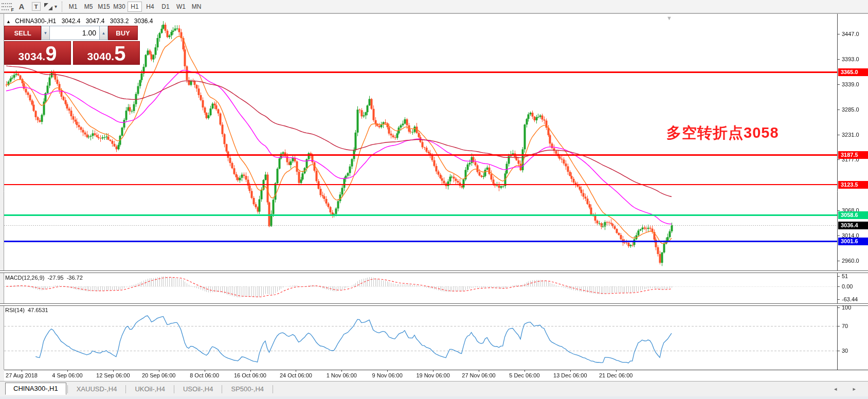  I want to click on fibonacci-tool-button: F, so click(7, 7).